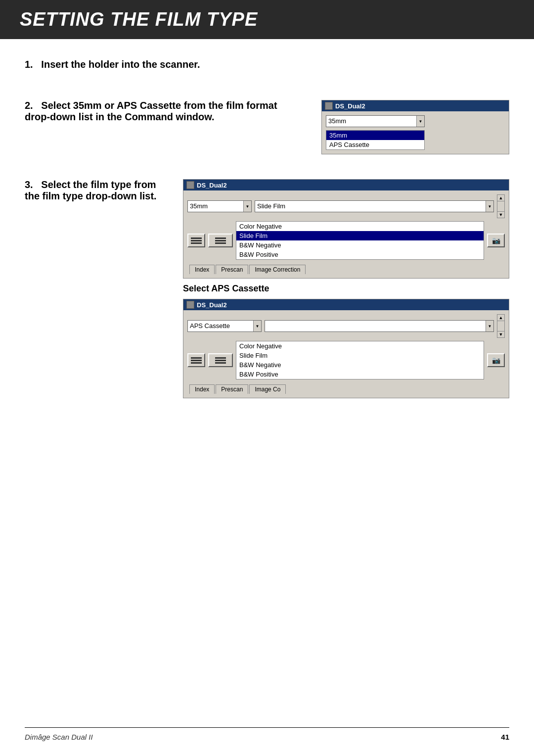 This screenshot has width=534, height=756. Describe the element at coordinates (415, 127) in the screenshot. I see `ds-dual2-window-1: DS_Dual2 35mm ▼ 35mm APS Cassette` at that location.